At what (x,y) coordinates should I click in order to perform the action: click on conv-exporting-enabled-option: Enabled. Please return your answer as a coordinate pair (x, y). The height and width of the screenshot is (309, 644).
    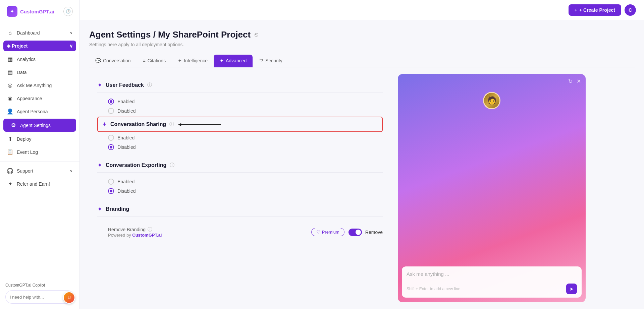
    Looking at the image, I should click on (246, 182).